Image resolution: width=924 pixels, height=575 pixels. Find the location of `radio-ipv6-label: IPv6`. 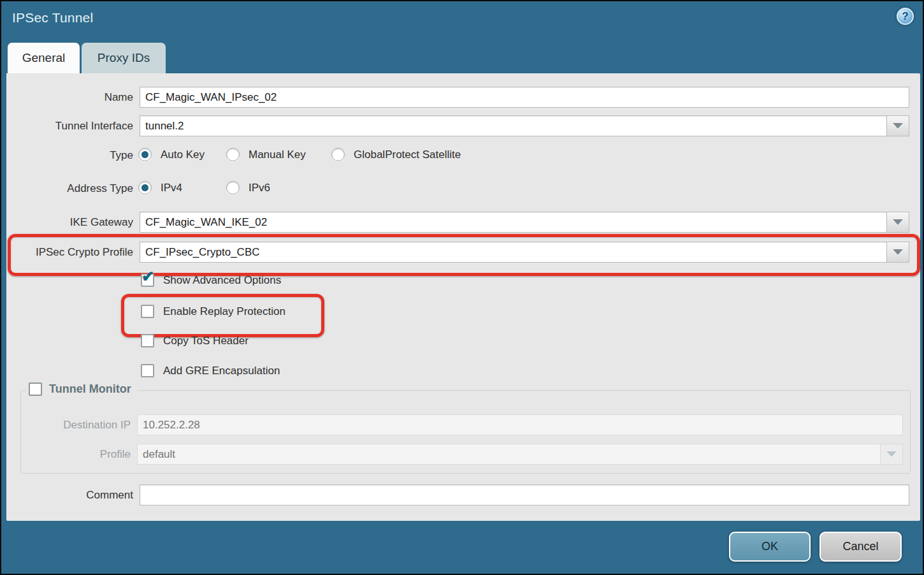

radio-ipv6-label: IPv6 is located at coordinates (259, 188).